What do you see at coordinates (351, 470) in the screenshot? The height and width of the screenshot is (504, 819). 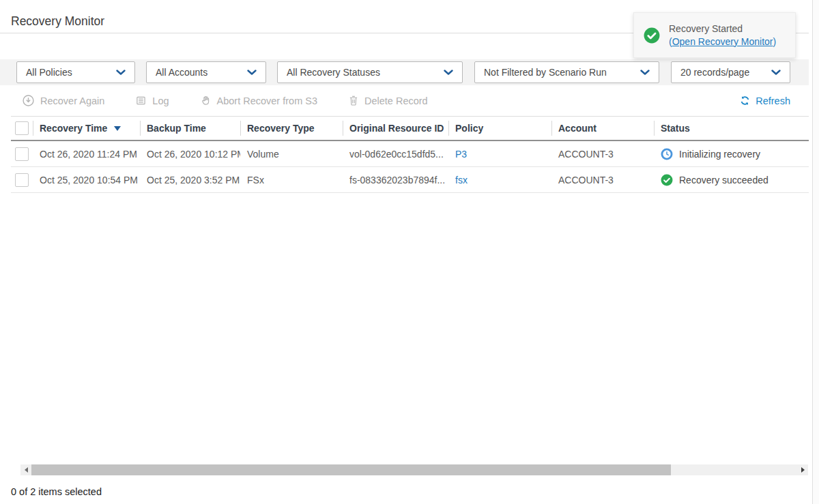 I see `horizontal-scrollbar-thumb` at bounding box center [351, 470].